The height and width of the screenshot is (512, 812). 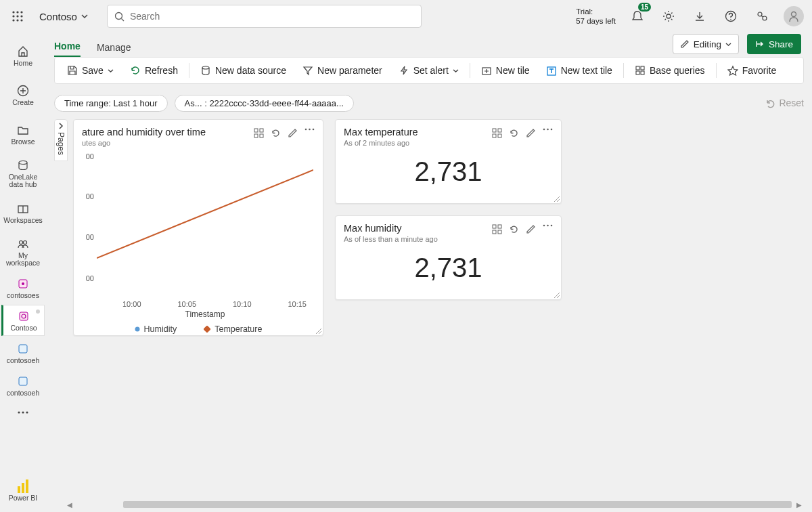 I want to click on scroll-thumb, so click(x=457, y=505).